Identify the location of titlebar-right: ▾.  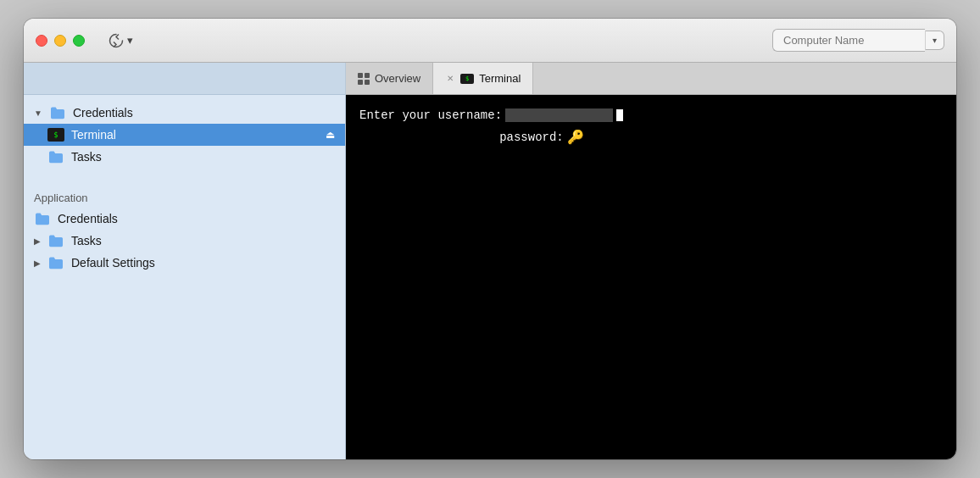
(858, 41).